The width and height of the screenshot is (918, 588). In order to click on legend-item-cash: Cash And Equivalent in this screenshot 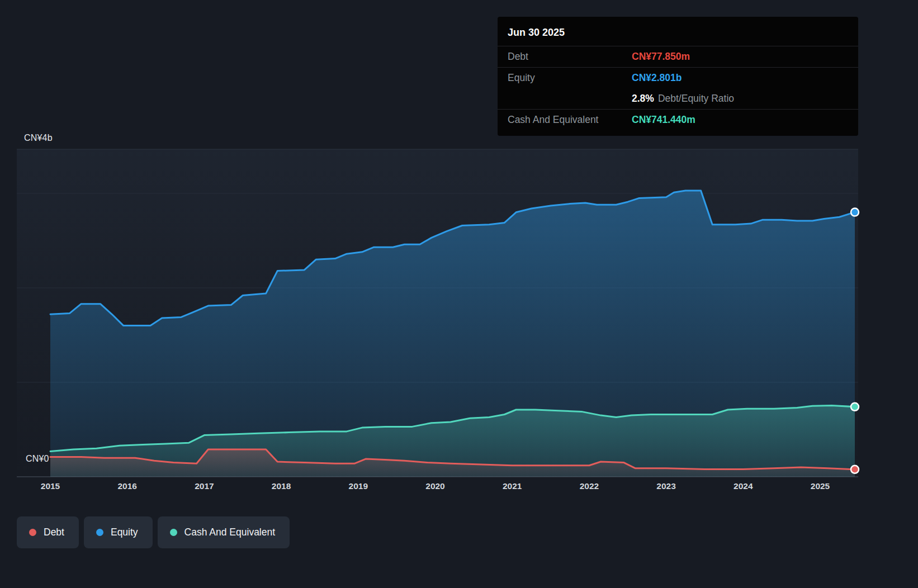, I will do `click(224, 532)`.